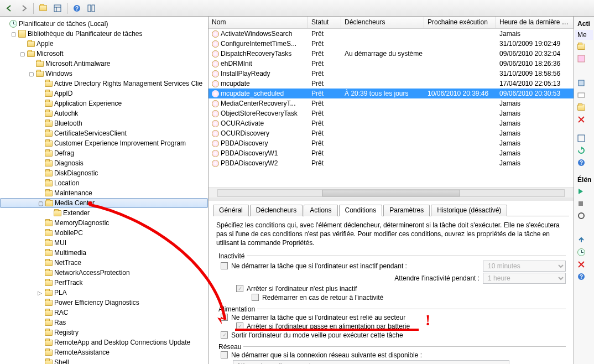 This screenshot has height=364, width=594. Describe the element at coordinates (104, 243) in the screenshot. I see `tree-item: MUI` at that location.